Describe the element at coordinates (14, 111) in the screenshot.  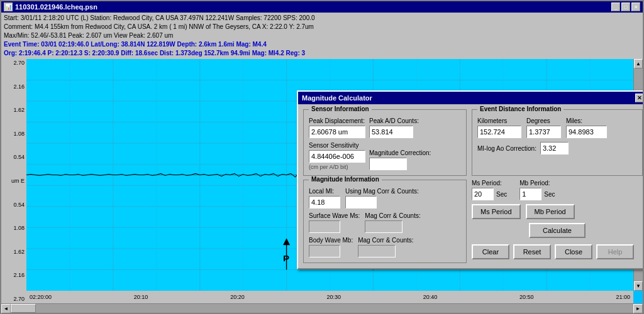
I see `y-label-2: 1.62` at that location.